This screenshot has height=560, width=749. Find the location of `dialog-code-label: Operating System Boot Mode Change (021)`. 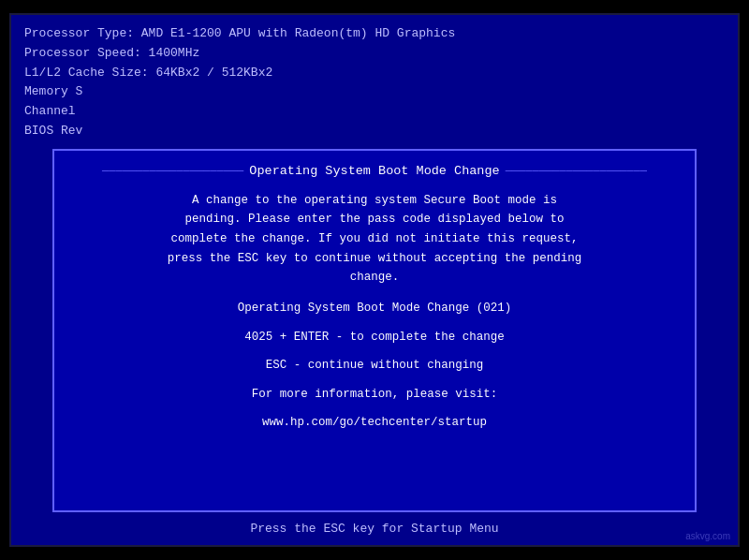

dialog-code-label: Operating System Boot Mode Change (021) is located at coordinates (374, 309).